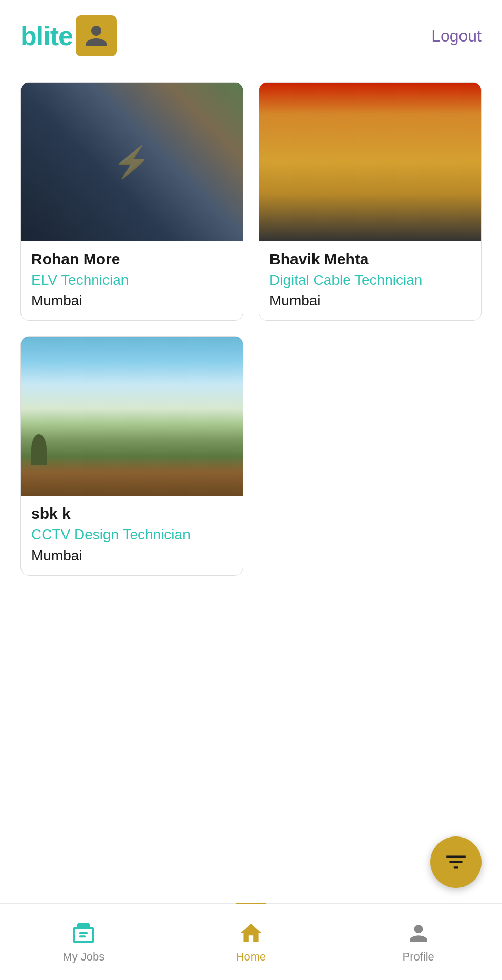  What do you see at coordinates (132, 535) in the screenshot?
I see `card-role-3: CCTV Design Technician` at bounding box center [132, 535].